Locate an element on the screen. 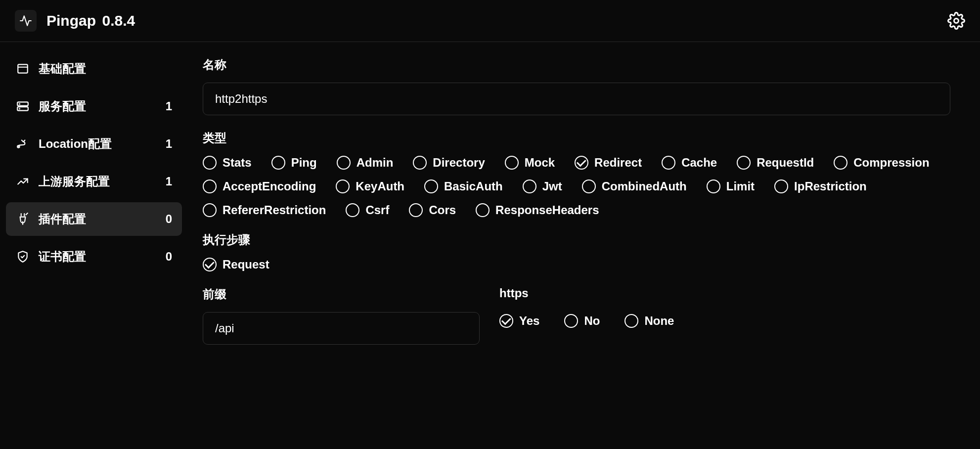 The width and height of the screenshot is (980, 449). https-option-label: None is located at coordinates (659, 321).